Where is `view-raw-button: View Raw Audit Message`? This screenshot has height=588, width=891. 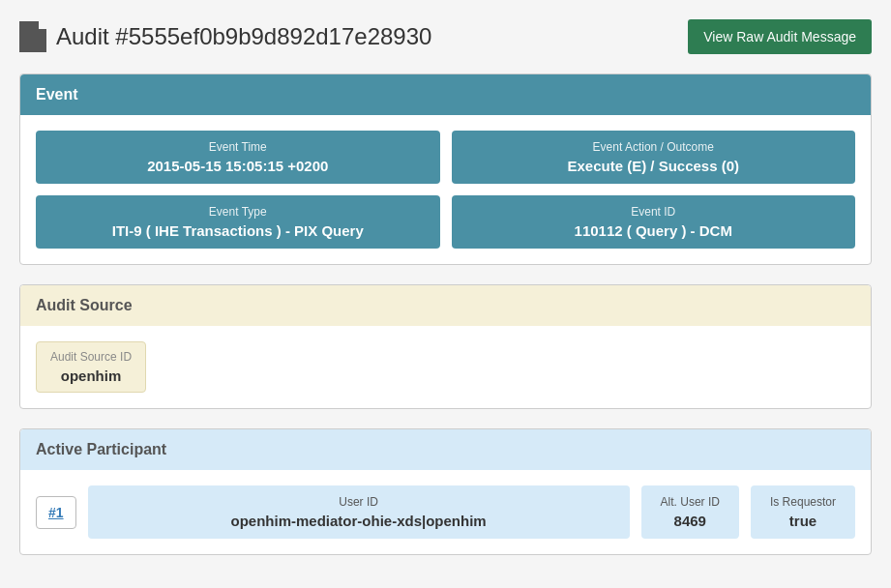
view-raw-button: View Raw Audit Message is located at coordinates (780, 37).